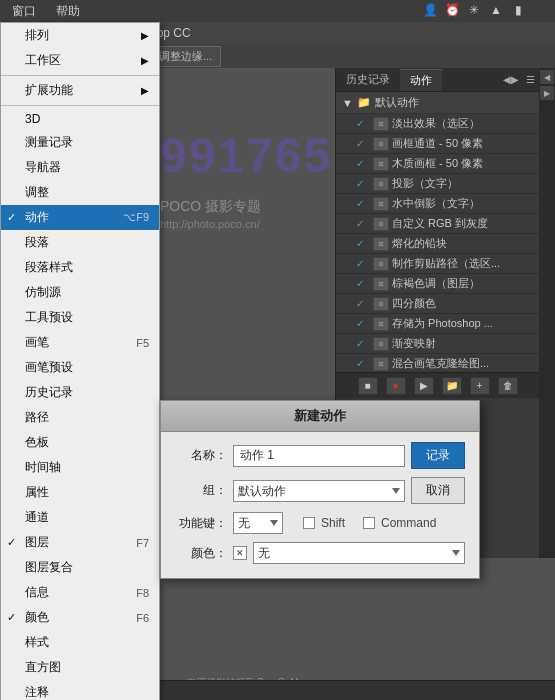 Image resolution: width=555 pixels, height=700 pixels. What do you see at coordinates (359, 553) in the screenshot?
I see `color-select: 无` at bounding box center [359, 553].